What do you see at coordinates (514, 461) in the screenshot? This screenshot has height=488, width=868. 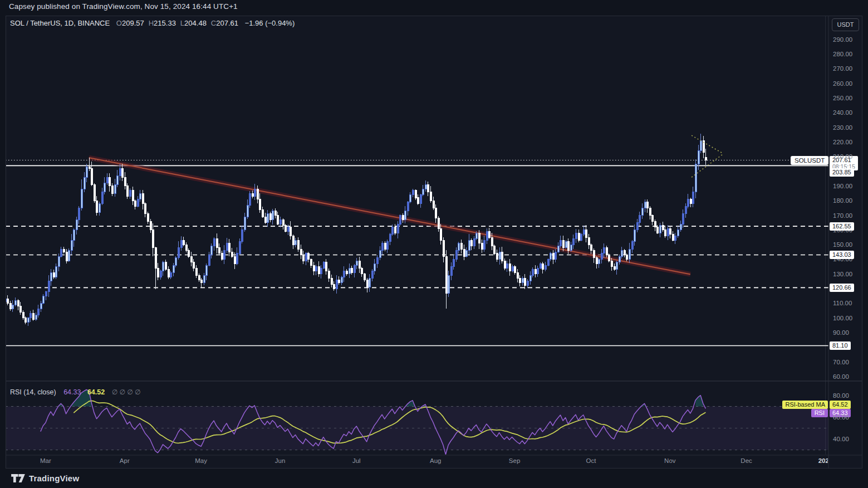 I see `month-label: Sep` at bounding box center [514, 461].